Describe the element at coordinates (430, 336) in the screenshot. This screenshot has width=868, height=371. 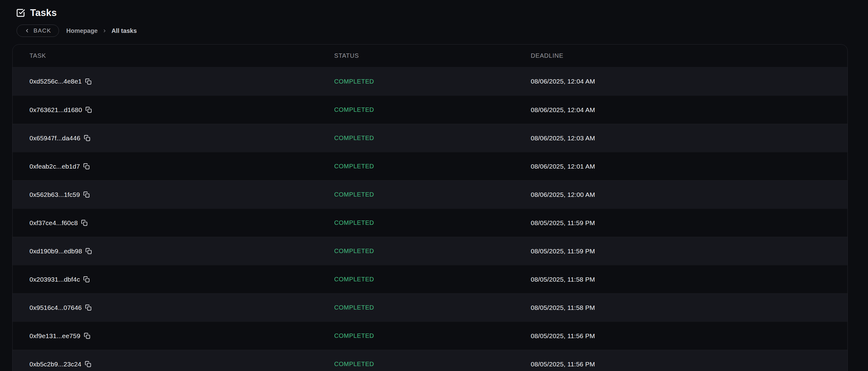
I see `table-row: 0xf9e131...ee759 COMPLETED 08/05/2025, 1…` at that location.